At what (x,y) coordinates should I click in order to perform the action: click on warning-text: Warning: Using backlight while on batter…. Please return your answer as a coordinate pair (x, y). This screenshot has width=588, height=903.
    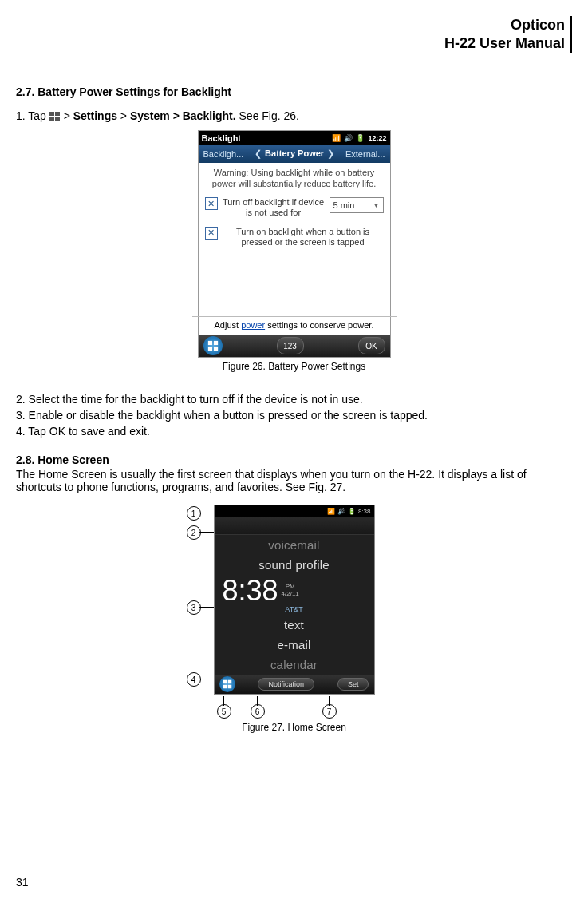
    Looking at the image, I should click on (294, 179).